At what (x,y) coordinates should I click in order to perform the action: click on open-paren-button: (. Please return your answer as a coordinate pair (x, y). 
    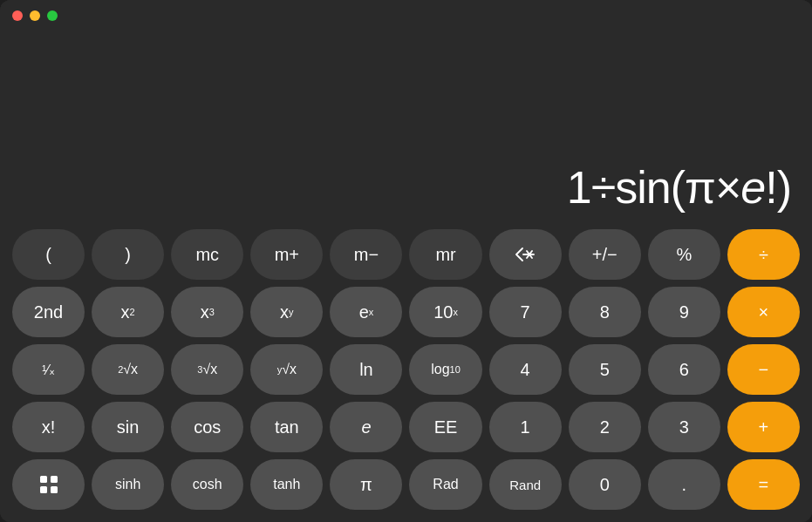
    Looking at the image, I should click on (49, 254).